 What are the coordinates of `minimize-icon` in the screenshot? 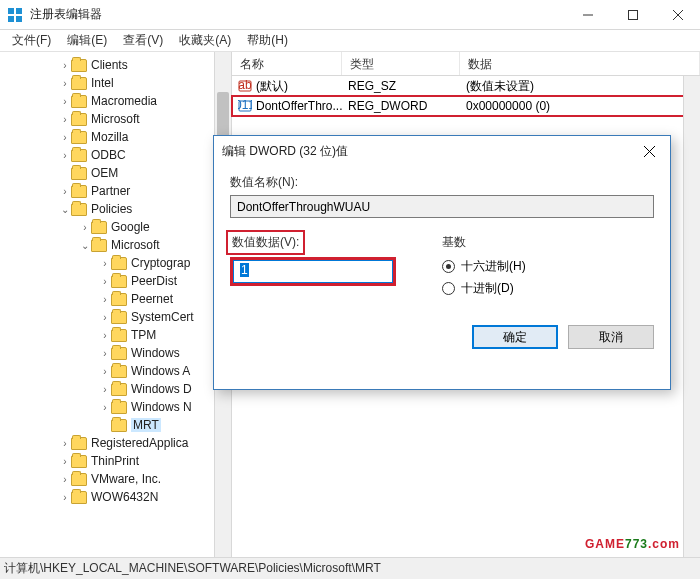 It's located at (588, 15).